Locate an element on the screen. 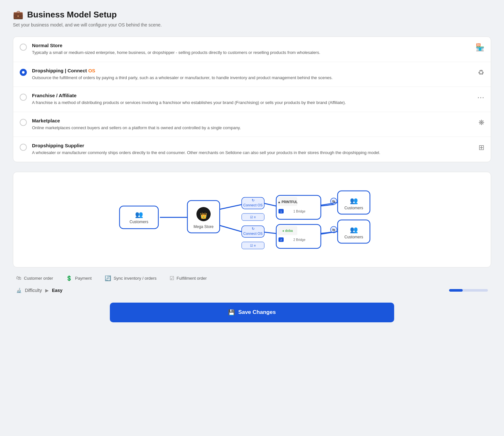  page-subtitle: Set your business model, and we will con… is located at coordinates (252, 25).